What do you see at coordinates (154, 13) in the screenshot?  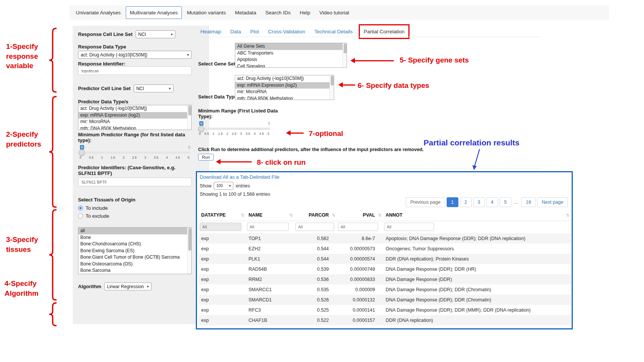 I see `tab-multivariate-analyses: Multivariate Analyses` at bounding box center [154, 13].